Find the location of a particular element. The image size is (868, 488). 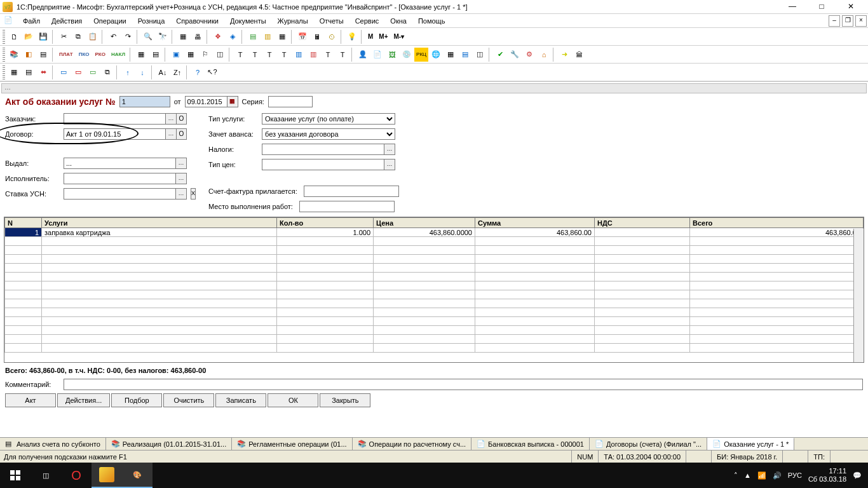

doc-number-input is located at coordinates (145, 102).